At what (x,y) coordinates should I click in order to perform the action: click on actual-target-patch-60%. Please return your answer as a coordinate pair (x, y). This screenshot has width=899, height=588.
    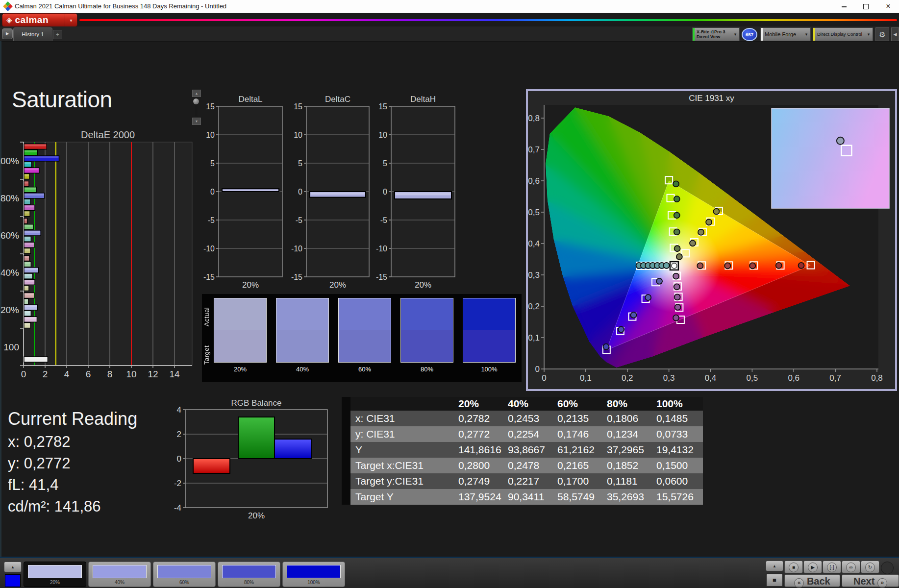
    Looking at the image, I should click on (365, 330).